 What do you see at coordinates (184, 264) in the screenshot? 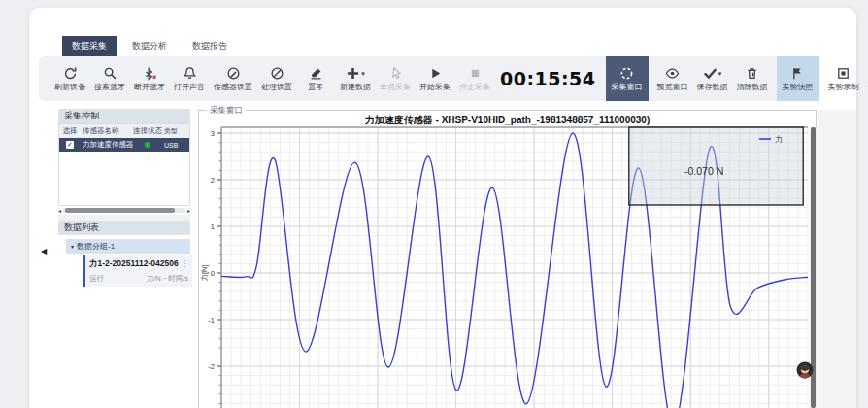
I see `item-menu-icon: ⋮` at bounding box center [184, 264].